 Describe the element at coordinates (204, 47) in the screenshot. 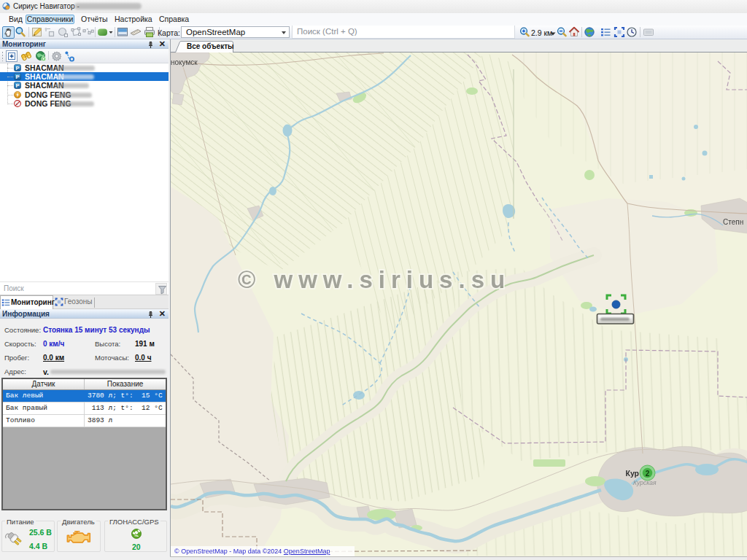

I see `map-tab-all-objects: Все объекты` at that location.